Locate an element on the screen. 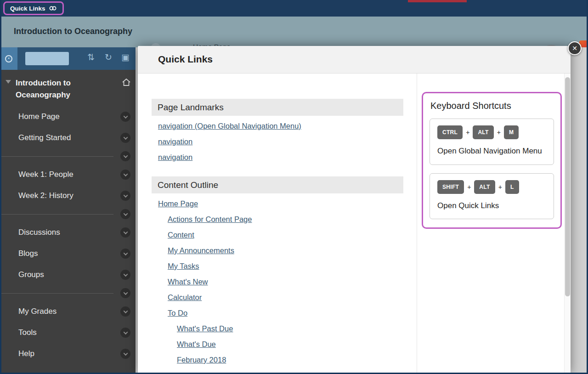 This screenshot has width=588, height=374. sidebar-course-header: Introduction to Oceanography is located at coordinates (68, 88).